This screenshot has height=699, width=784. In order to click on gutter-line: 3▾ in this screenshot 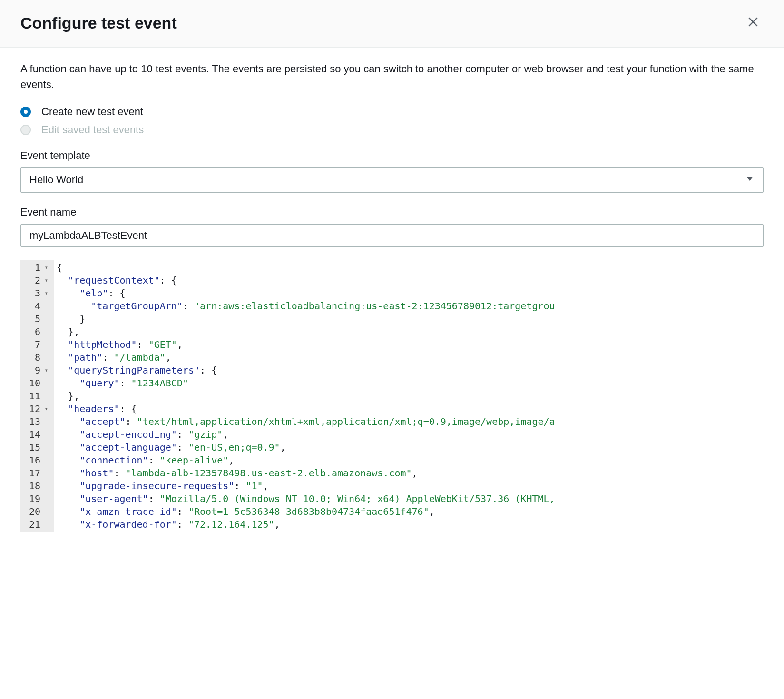, I will do `click(36, 293)`.